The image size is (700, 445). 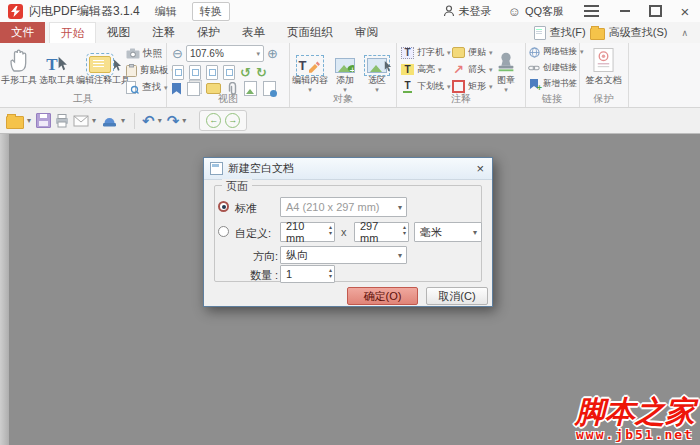 I want to click on select-tool-icon: T, so click(x=57, y=59).